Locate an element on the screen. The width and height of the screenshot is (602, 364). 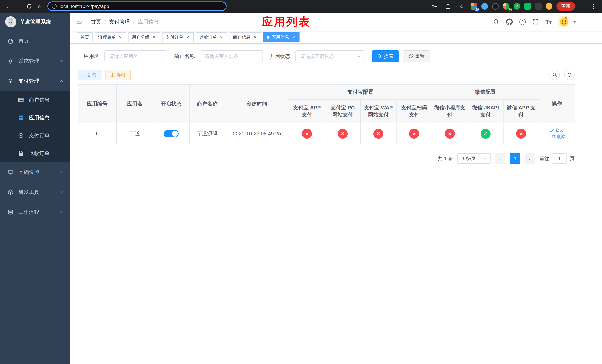
status-select: 请选择开启状态 is located at coordinates (330, 56).